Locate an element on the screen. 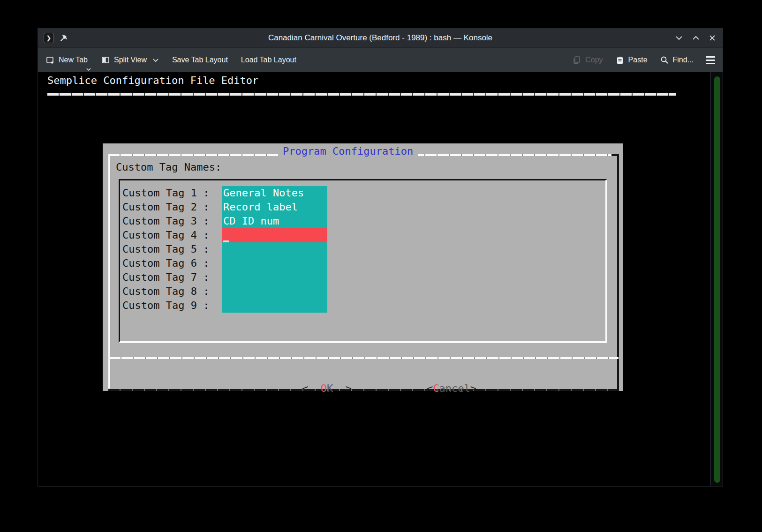  copy-label: Copy is located at coordinates (594, 60).